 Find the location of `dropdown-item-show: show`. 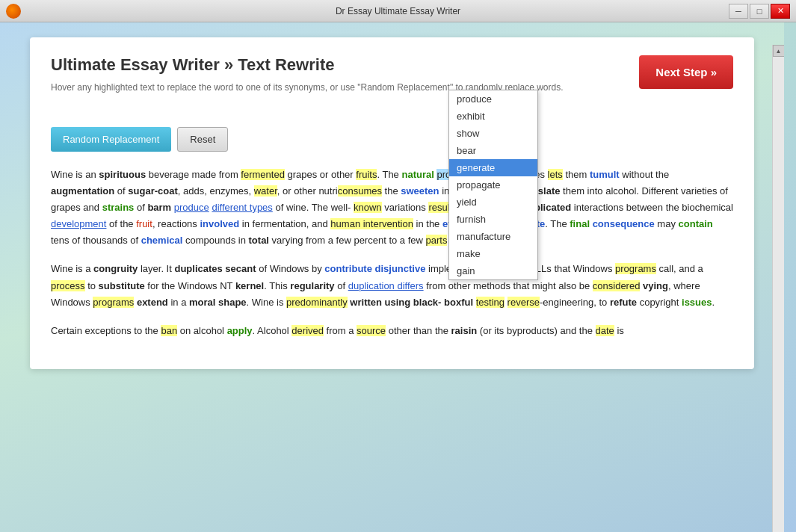

dropdown-item-show: show is located at coordinates (493, 133).